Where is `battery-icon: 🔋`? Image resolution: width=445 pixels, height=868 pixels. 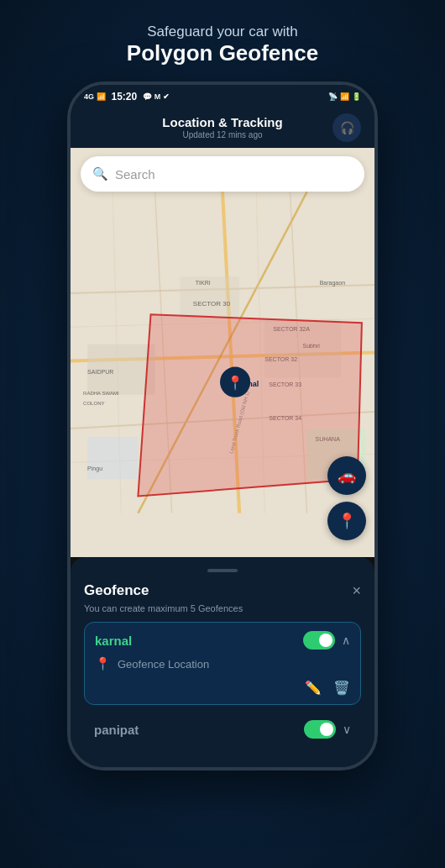
battery-icon: 🔋 is located at coordinates (356, 97).